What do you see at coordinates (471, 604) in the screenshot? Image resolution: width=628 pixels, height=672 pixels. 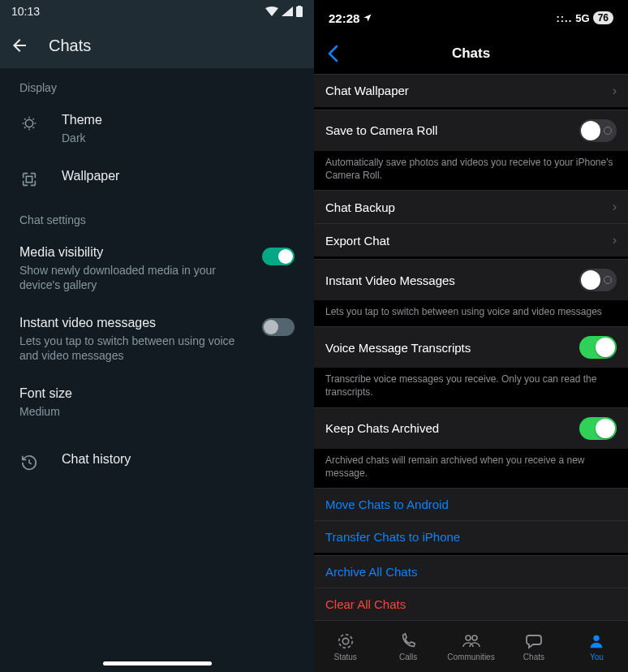 I see `clear-all-label: Clear All Chats` at bounding box center [471, 604].